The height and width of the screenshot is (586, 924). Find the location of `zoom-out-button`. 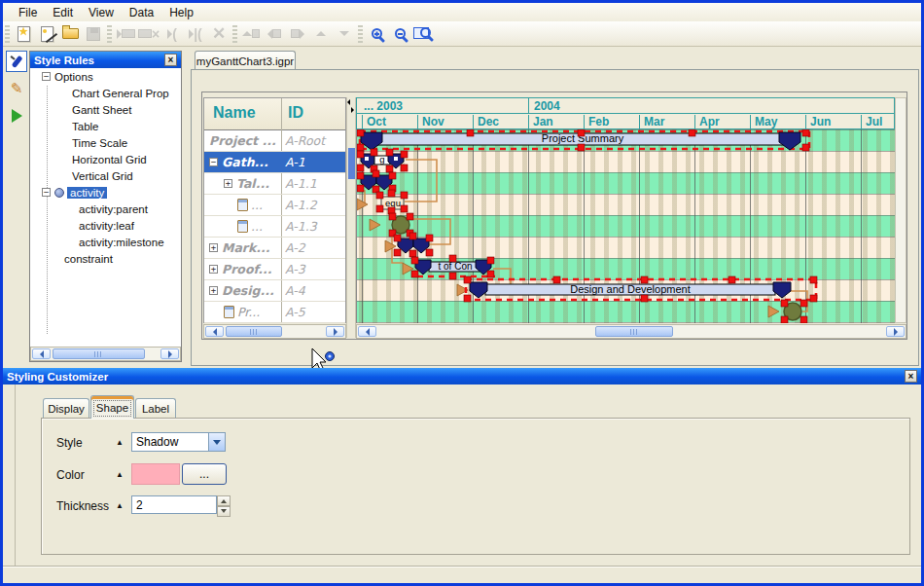

zoom-out-button is located at coordinates (400, 34).